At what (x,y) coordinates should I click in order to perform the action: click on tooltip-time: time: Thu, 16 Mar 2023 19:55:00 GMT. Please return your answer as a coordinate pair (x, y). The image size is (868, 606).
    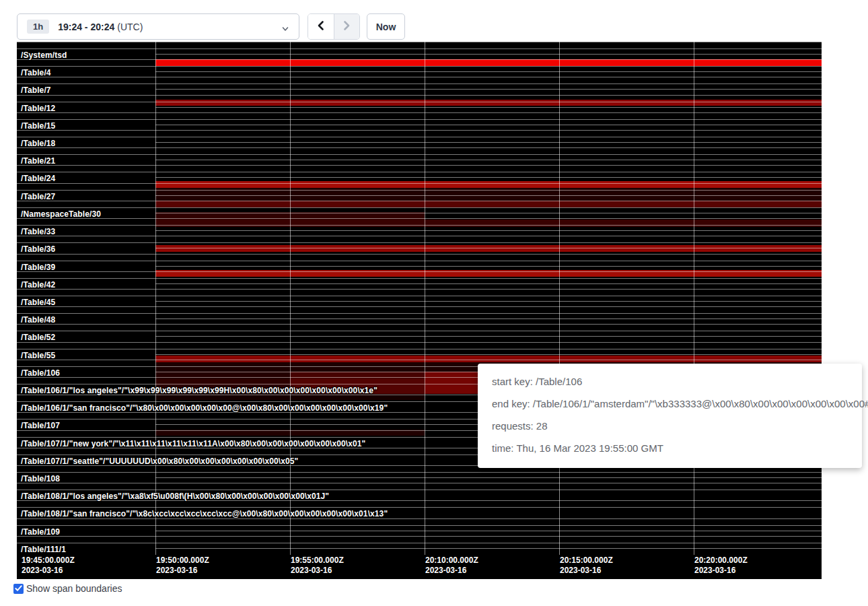
    Looking at the image, I should click on (670, 448).